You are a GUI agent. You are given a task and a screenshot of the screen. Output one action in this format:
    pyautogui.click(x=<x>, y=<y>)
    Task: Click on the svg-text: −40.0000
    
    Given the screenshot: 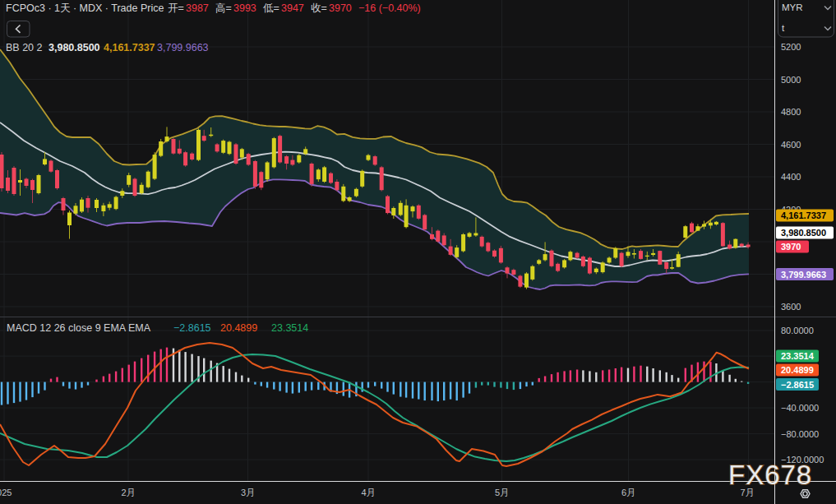 What is the action you would take?
    pyautogui.click(x=800, y=408)
    